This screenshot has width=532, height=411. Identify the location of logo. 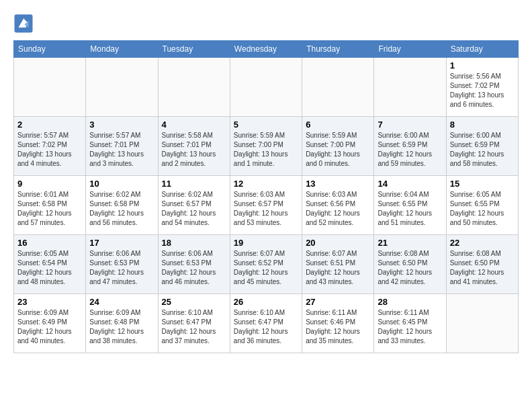
(25, 24).